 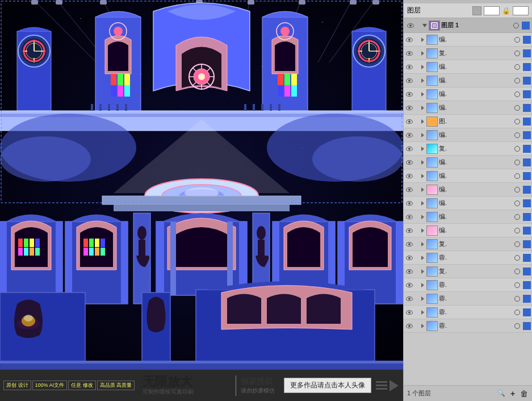 I want to click on layer-opacity-field, so click(x=492, y=11).